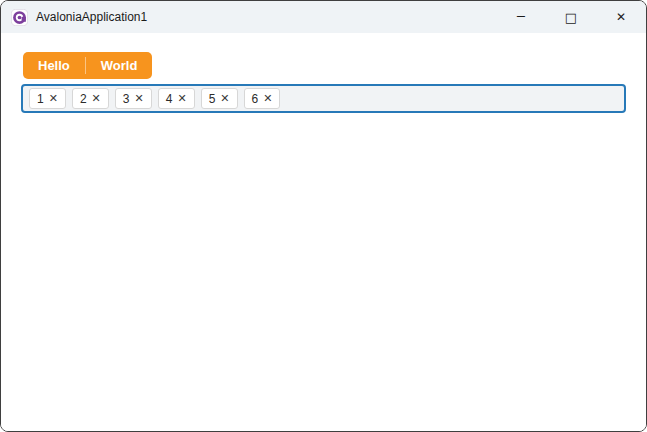 The height and width of the screenshot is (432, 647). I want to click on chip-label: 5, so click(212, 99).